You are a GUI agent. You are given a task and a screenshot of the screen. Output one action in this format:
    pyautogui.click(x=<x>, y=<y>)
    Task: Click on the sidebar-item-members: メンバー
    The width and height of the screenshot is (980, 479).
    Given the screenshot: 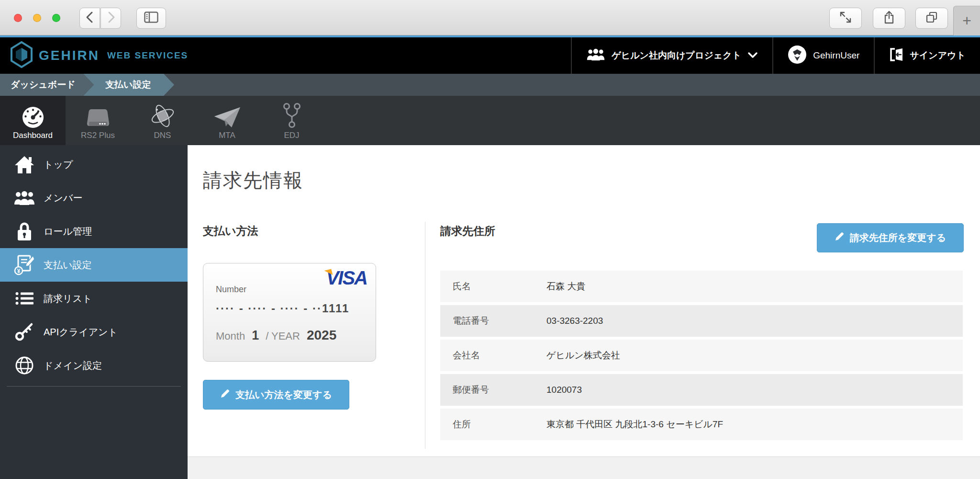 What is the action you would take?
    pyautogui.click(x=94, y=198)
    